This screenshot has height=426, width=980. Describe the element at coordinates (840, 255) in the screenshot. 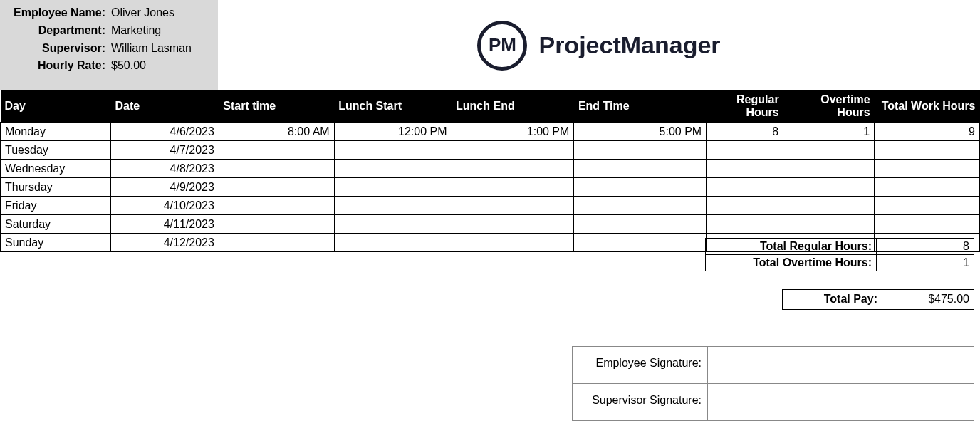

I see `totals-section: Total Regular Hours: 8 Total Overtime Ho…` at that location.